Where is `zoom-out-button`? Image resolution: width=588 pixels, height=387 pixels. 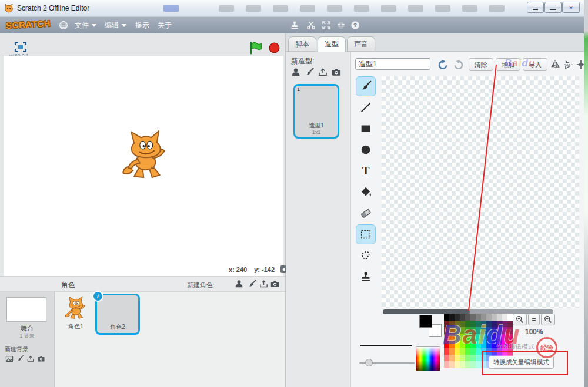
zoom-out-button is located at coordinates (520, 319).